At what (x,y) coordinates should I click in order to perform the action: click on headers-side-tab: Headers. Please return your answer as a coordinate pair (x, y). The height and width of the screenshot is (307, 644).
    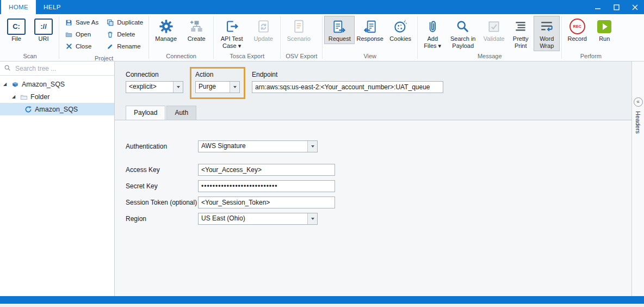
    Looking at the image, I should click on (638, 122).